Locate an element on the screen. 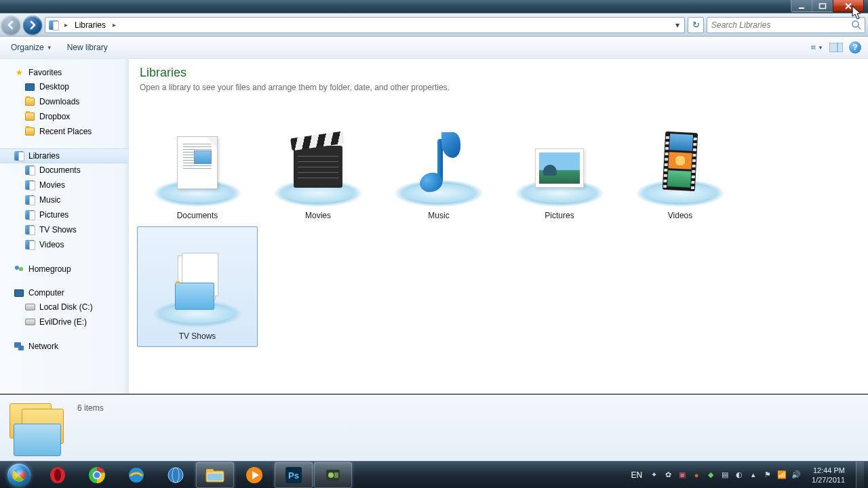 This screenshot has width=868, height=488. taskbar-explorer is located at coordinates (215, 475).